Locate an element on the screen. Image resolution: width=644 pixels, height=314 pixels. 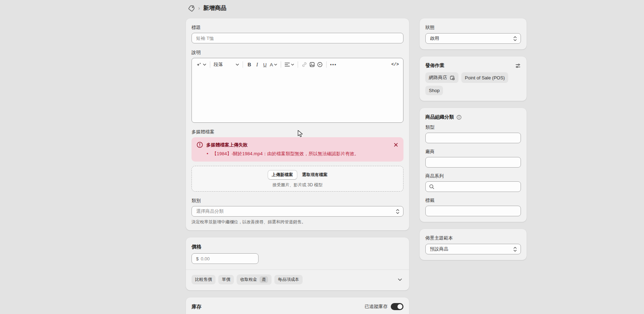
channel-online-store-chip: 網路商店 is located at coordinates (442, 78).